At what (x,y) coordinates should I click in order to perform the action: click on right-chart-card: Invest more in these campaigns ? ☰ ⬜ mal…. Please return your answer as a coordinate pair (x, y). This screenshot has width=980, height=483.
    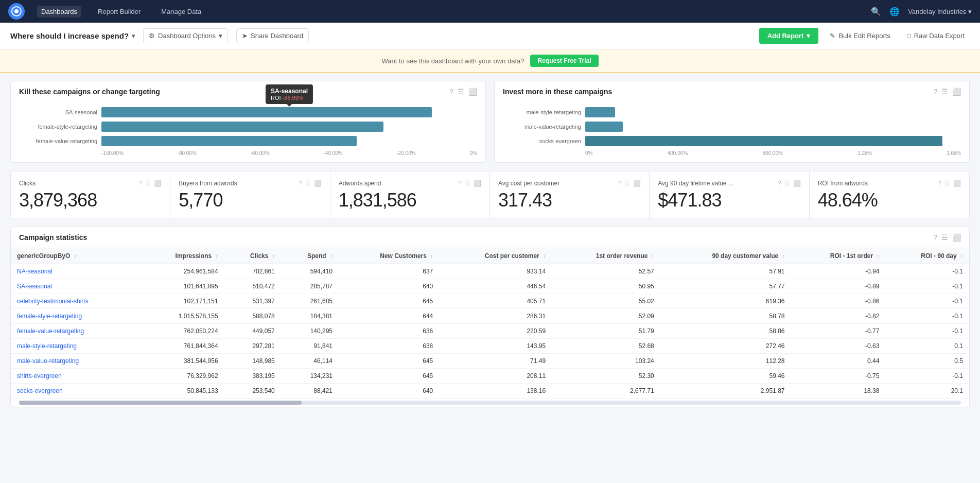
    Looking at the image, I should click on (732, 122).